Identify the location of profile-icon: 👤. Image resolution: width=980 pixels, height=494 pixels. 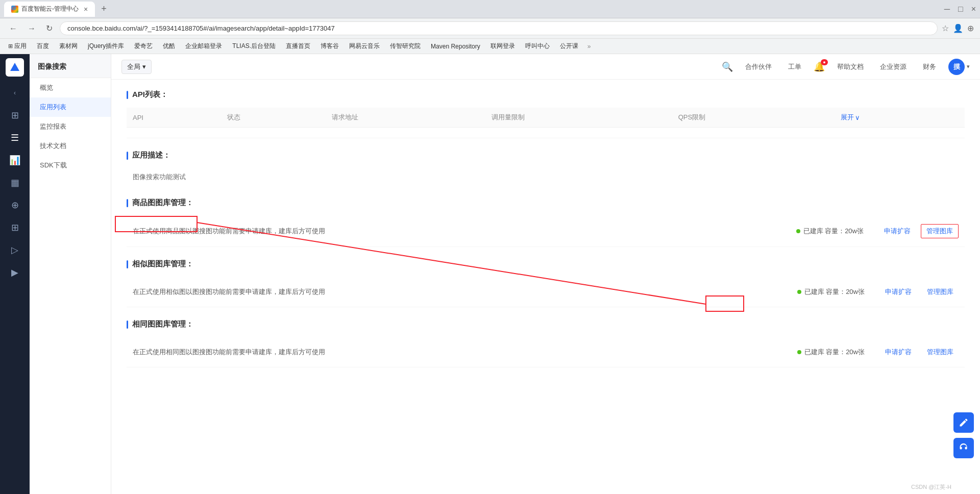
(958, 29).